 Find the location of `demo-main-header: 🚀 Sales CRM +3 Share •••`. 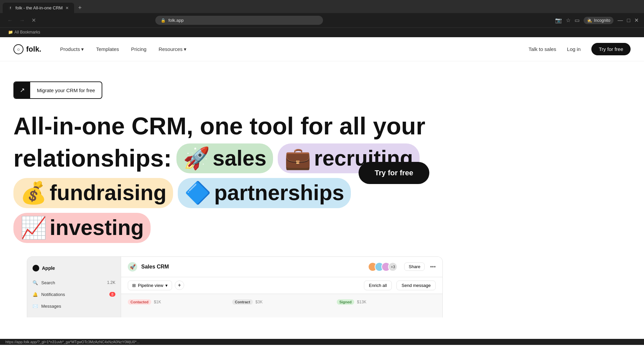

demo-main-header: 🚀 Sales CRM +3 Share ••• is located at coordinates (282, 267).